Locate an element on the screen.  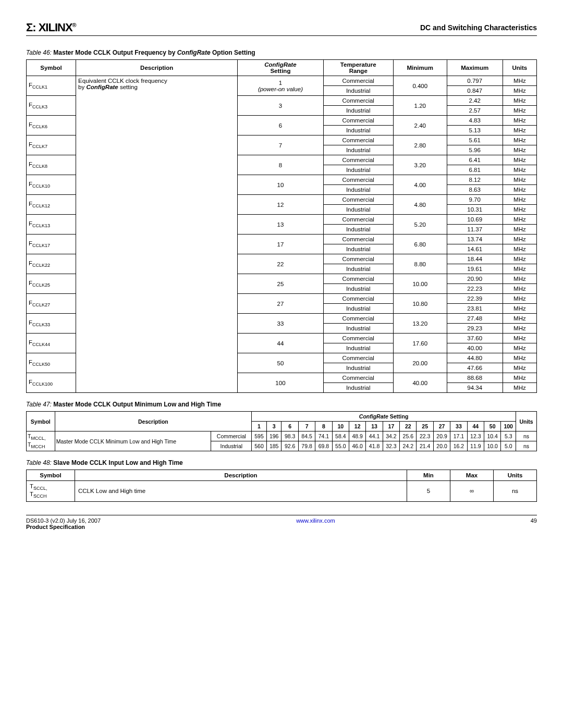
data-cell: 11.9 is located at coordinates (475, 446).